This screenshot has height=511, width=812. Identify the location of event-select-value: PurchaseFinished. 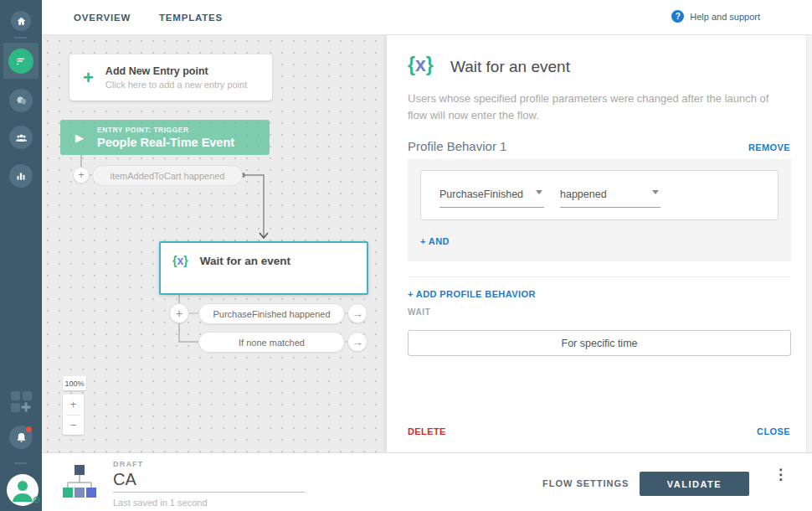
(481, 194).